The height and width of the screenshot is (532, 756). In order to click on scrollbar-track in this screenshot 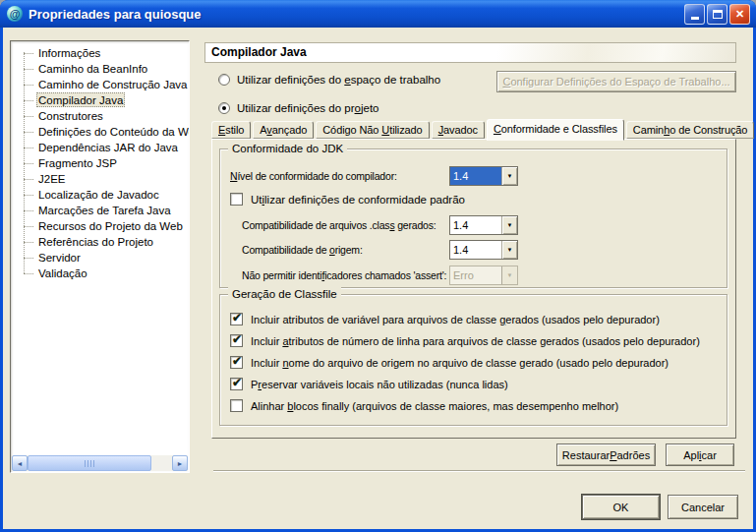, I will do `click(100, 463)`.